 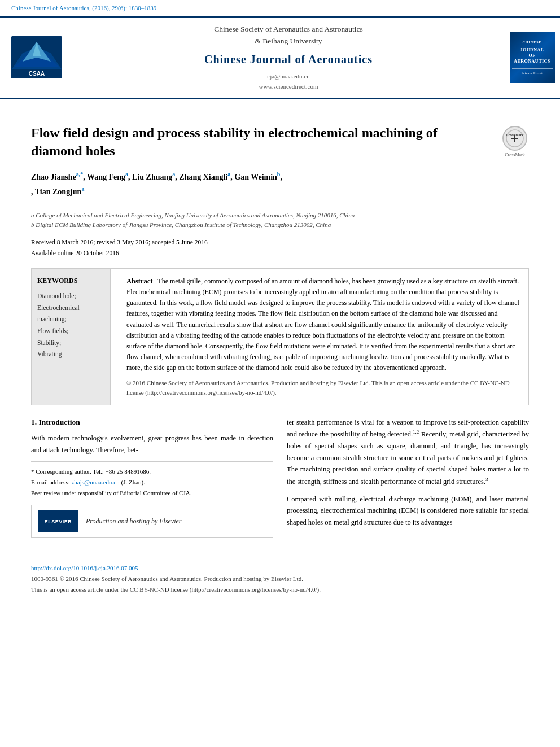 I want to click on col-right: ter stealth performance is vital for a w…, so click(x=408, y=478).